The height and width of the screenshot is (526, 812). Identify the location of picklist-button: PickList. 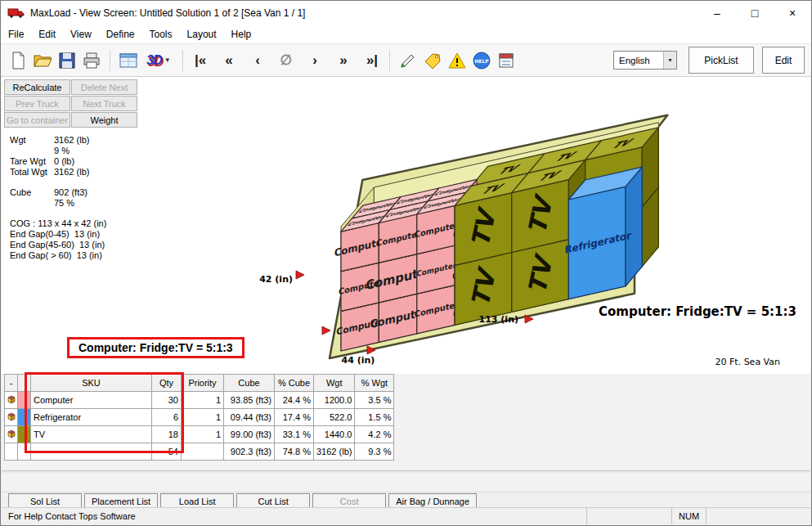
(721, 61).